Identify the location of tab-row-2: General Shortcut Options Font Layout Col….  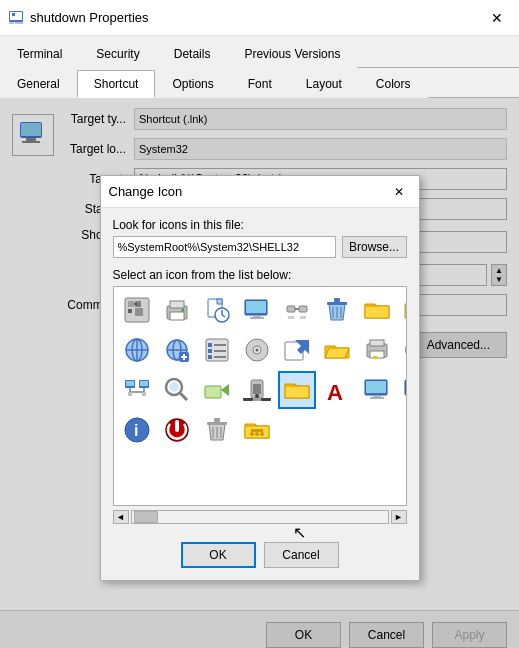
(260, 83).